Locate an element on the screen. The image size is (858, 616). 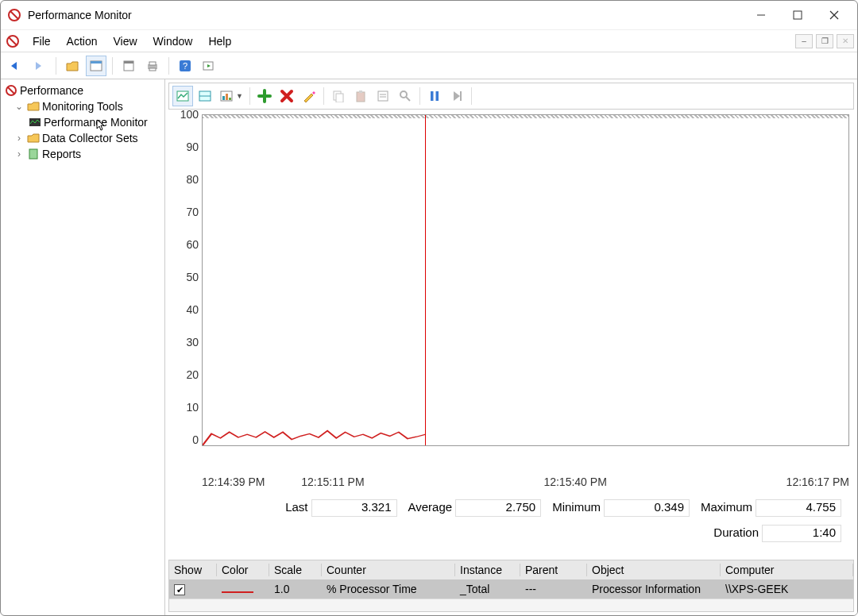
checkbox-icon: ✔ is located at coordinates (180, 590).